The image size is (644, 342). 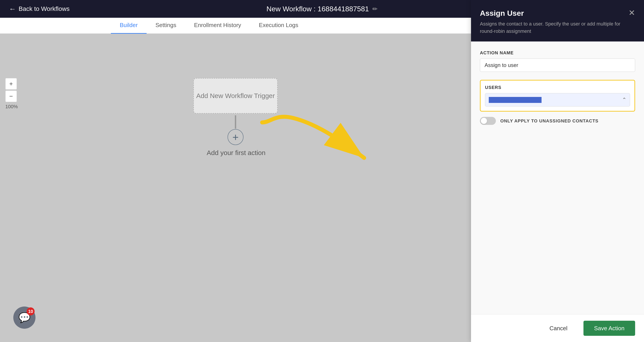 What do you see at coordinates (322, 9) in the screenshot?
I see `workflow-title: New Workflow : 1688441887581 ✏` at bounding box center [322, 9].